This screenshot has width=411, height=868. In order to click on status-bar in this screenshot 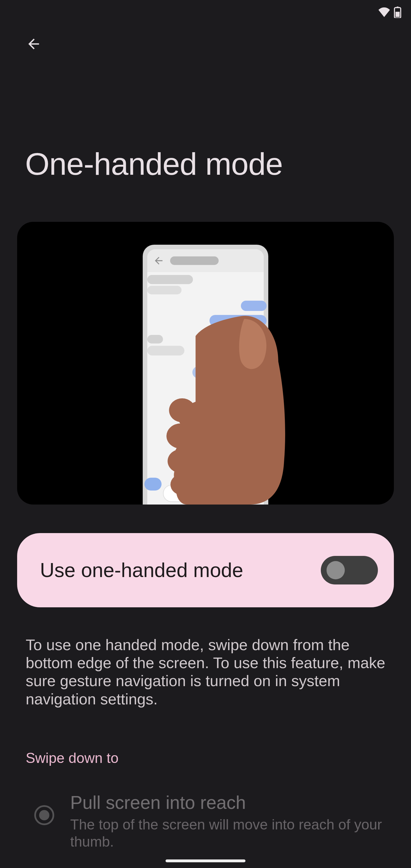, I will do `click(205, 13)`.